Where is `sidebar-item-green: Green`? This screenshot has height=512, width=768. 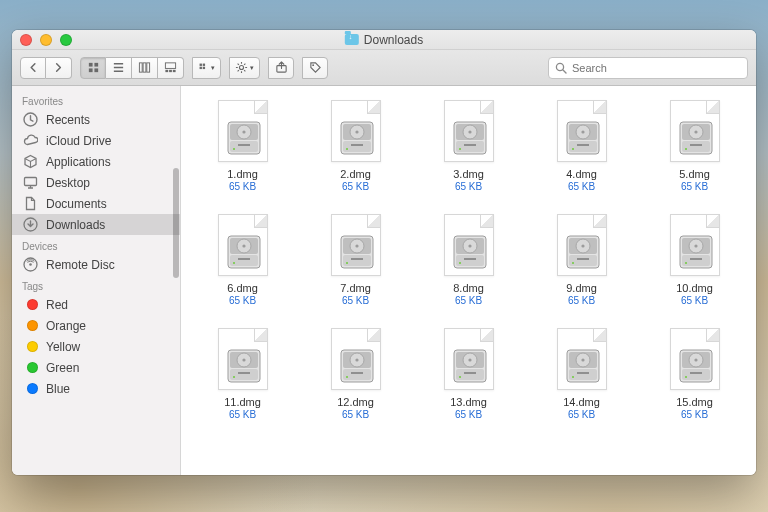 sidebar-item-green: Green is located at coordinates (96, 368).